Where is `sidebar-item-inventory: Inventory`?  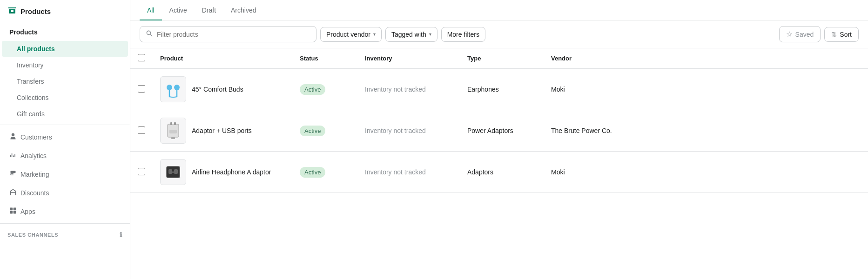
sidebar-item-inventory: Inventory is located at coordinates (65, 65).